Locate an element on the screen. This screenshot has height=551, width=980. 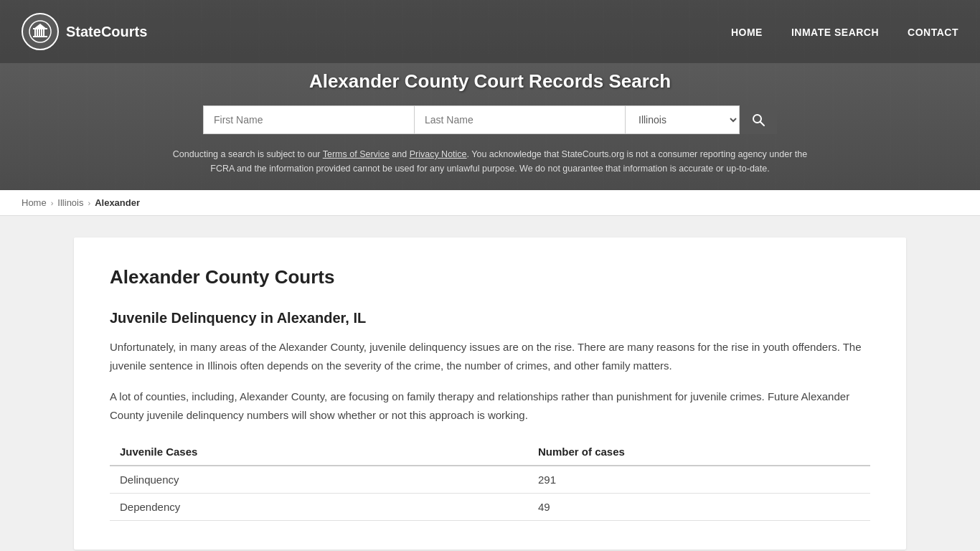
nav-links: HOME INMATE SEARCH CONTACT is located at coordinates (845, 32).